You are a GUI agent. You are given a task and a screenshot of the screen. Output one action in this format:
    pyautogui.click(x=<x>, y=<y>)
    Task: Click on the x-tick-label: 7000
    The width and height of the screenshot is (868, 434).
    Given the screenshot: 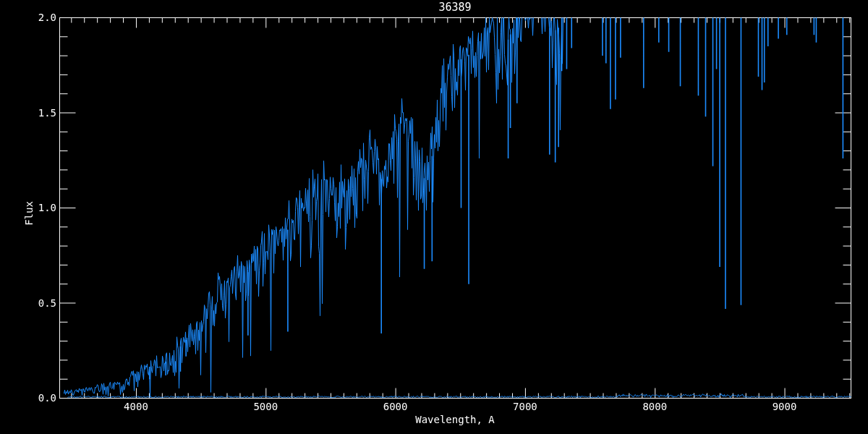 What is the action you would take?
    pyautogui.click(x=525, y=407)
    